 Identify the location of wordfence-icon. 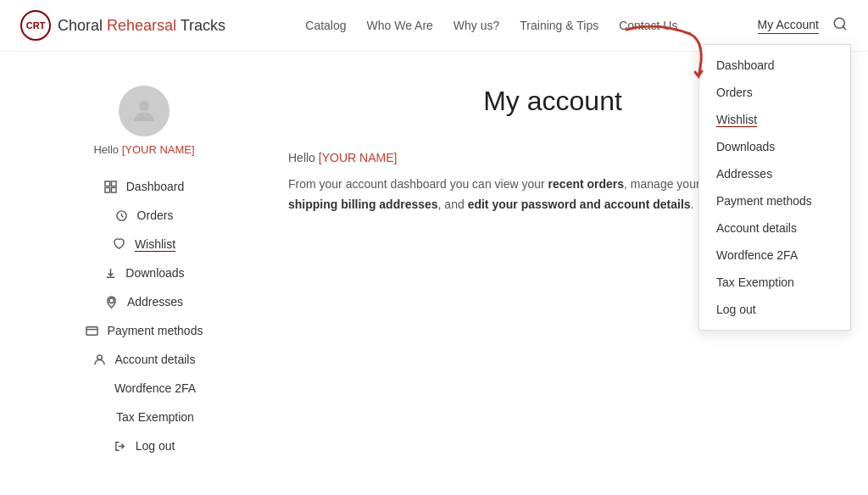
(99, 388).